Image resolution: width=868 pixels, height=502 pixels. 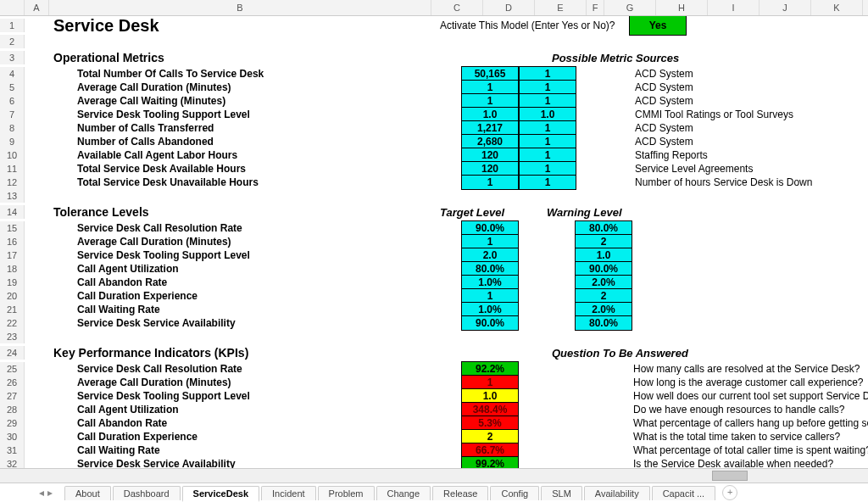 What do you see at coordinates (12, 337) in the screenshot?
I see `row-number: 23` at bounding box center [12, 337].